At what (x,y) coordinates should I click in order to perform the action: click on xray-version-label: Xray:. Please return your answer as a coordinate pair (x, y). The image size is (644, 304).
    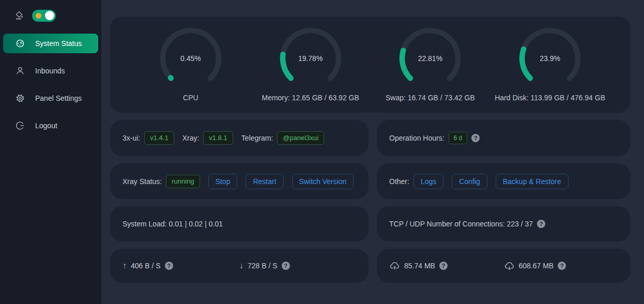
    Looking at the image, I should click on (191, 138).